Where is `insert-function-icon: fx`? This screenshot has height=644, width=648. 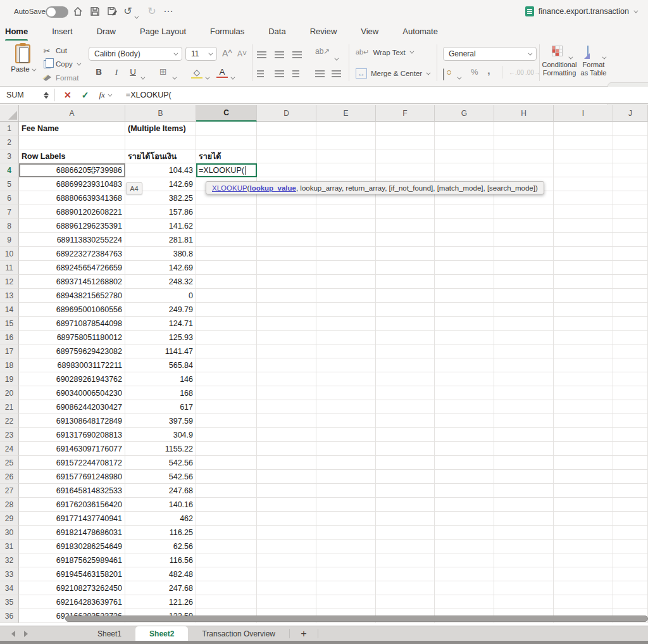 insert-function-icon: fx is located at coordinates (100, 95).